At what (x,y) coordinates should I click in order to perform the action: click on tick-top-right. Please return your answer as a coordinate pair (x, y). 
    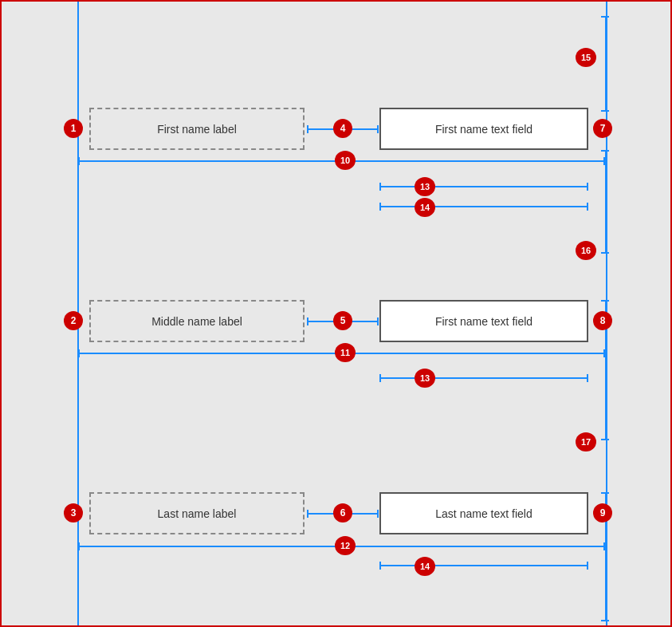
    Looking at the image, I should click on (605, 17).